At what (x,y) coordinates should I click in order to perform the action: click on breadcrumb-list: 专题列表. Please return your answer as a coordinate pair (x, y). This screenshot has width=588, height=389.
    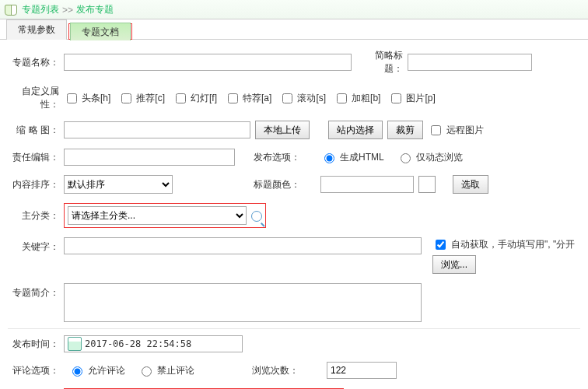
    Looking at the image, I should click on (40, 9).